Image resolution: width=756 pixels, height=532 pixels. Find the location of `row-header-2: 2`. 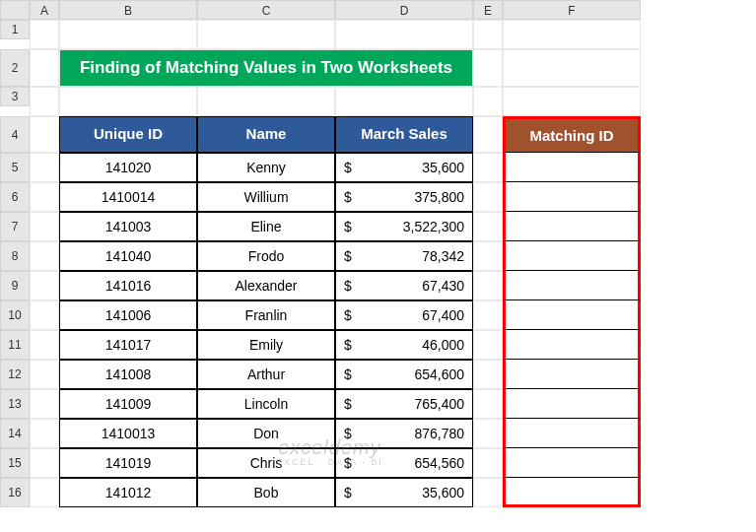

row-header-2: 2 is located at coordinates (15, 68).